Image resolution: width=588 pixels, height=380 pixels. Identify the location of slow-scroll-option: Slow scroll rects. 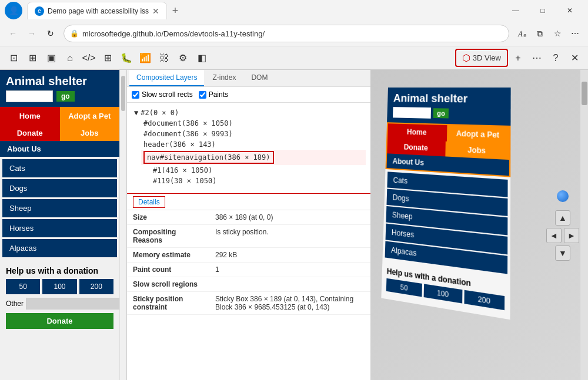
(162, 95).